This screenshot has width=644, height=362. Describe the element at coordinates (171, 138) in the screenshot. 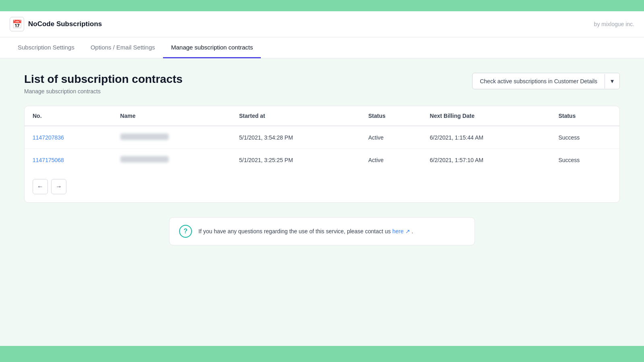

I see `row1-name` at that location.